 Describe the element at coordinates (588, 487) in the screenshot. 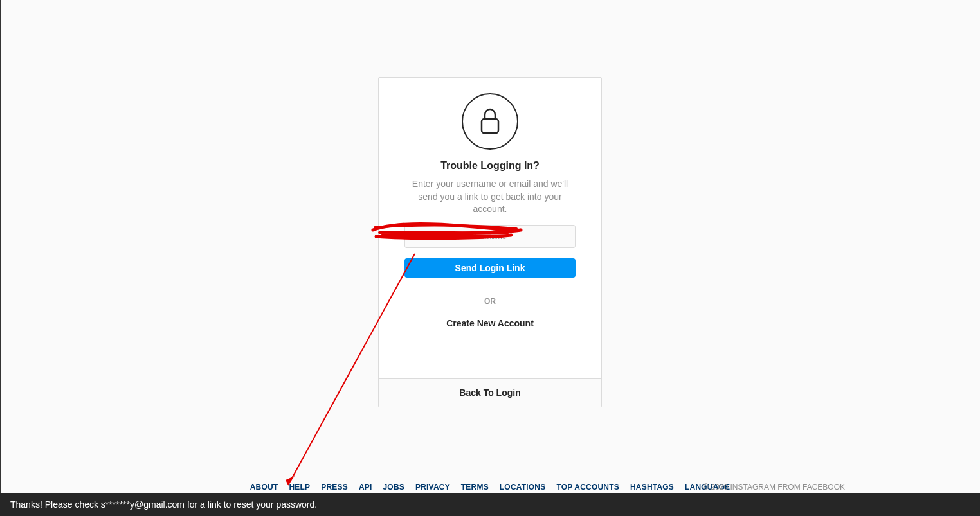

I see `footer-link-top-accounts: TOP ACCOUNTS` at that location.